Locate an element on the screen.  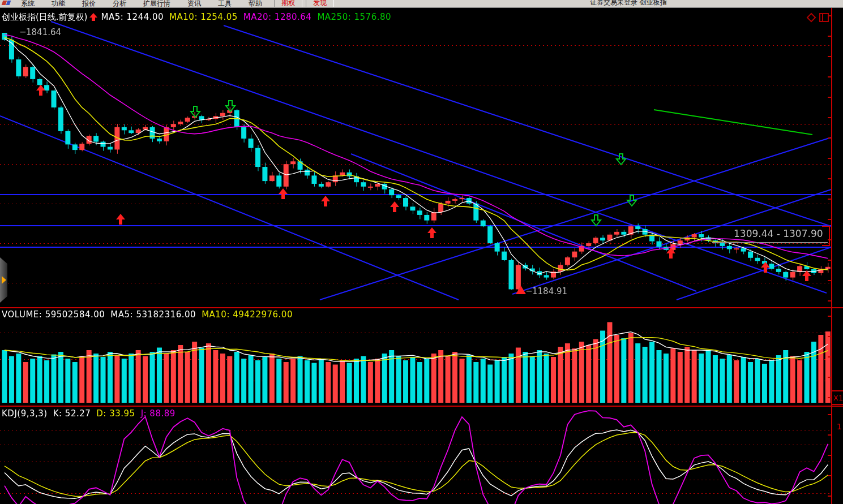
menu-hot-item-1: 发现 is located at coordinates (320, 3).